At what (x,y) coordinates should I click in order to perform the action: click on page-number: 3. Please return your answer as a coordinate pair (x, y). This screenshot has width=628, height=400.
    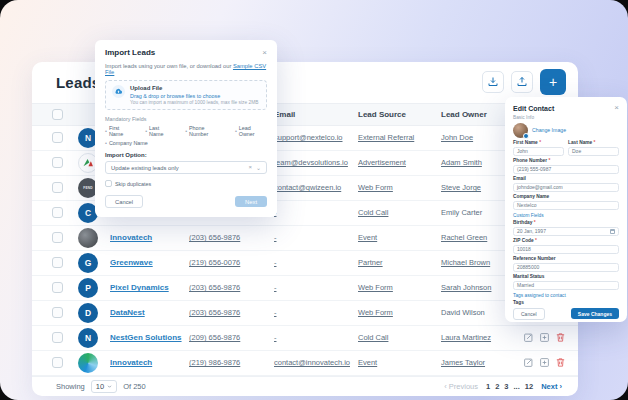
    Looking at the image, I should click on (506, 386).